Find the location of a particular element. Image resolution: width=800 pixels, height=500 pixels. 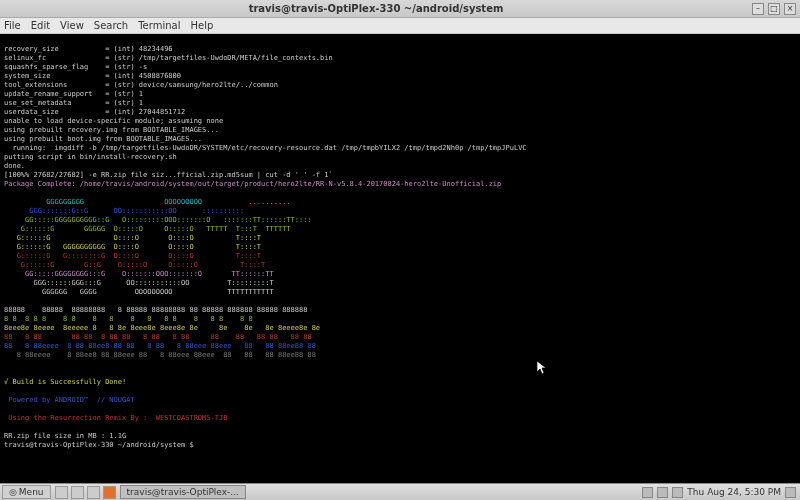

ascii-art-line: 88 8 88eeee 8 88 88ee8 88 88 8 88 8 88ee… is located at coordinates (160, 346).